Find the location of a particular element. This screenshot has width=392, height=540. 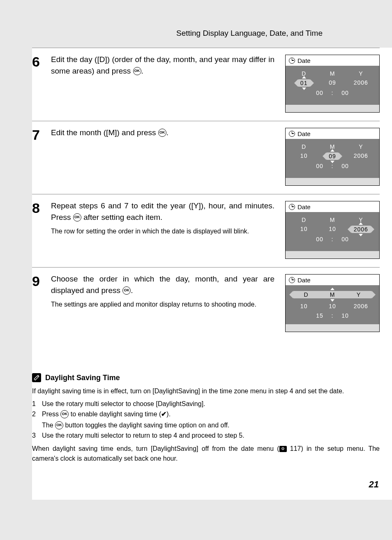

step-number: 6 is located at coordinates (38, 87).